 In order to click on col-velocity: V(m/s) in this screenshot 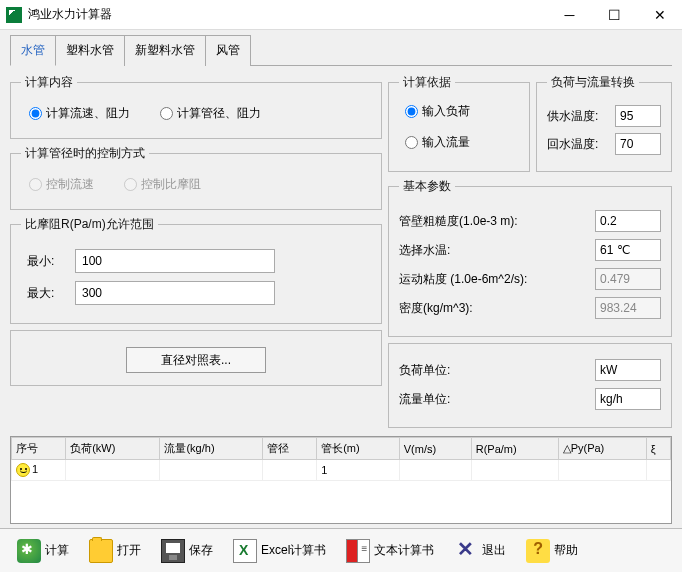, I will do `click(435, 449)`.